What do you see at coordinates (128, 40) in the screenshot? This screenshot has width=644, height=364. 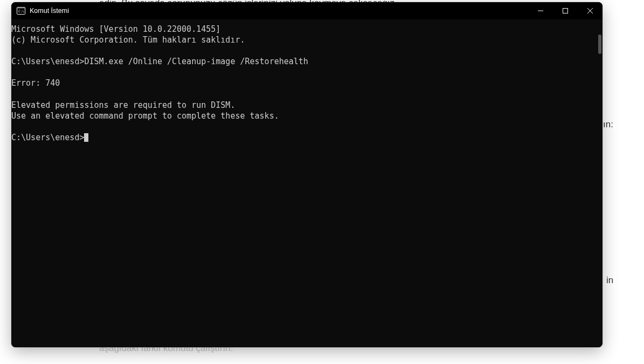 I see `terminal-line-1: (c) Microsoft Corporation. Tüm hakları s…` at bounding box center [128, 40].